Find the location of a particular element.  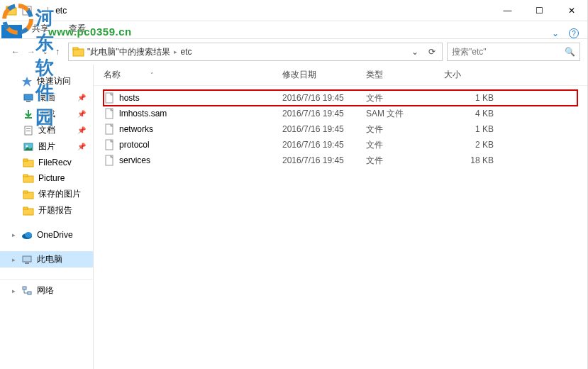

file-size: 2 KB is located at coordinates (469, 145).